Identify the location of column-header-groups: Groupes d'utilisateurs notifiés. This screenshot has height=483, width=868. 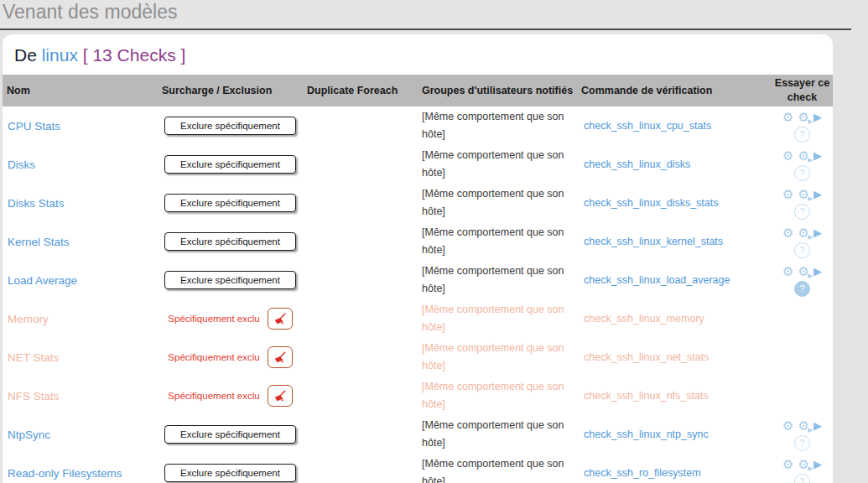
(497, 91).